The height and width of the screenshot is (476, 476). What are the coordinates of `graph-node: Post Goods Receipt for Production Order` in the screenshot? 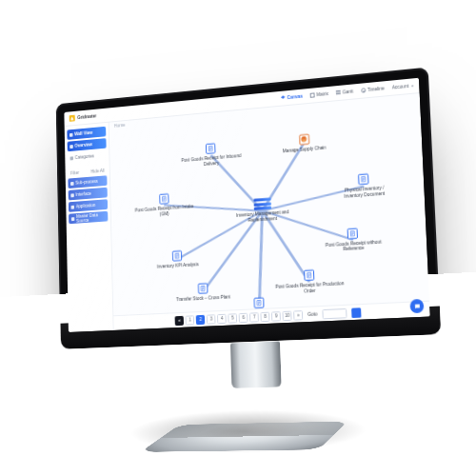 It's located at (310, 282).